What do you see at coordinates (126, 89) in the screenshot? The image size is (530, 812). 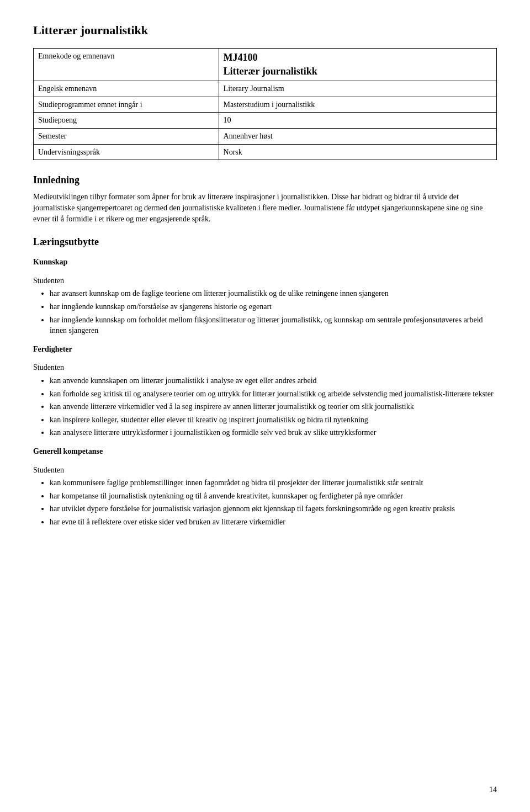 I see `table-cell-label: Engelsk emnenavn` at bounding box center [126, 89].